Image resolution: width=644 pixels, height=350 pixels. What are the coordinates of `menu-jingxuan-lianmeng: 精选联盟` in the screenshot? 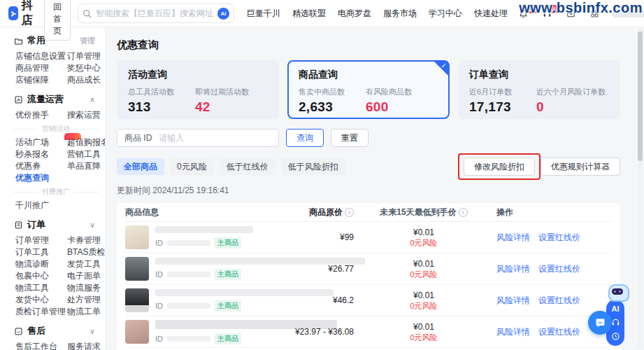 It's located at (309, 14).